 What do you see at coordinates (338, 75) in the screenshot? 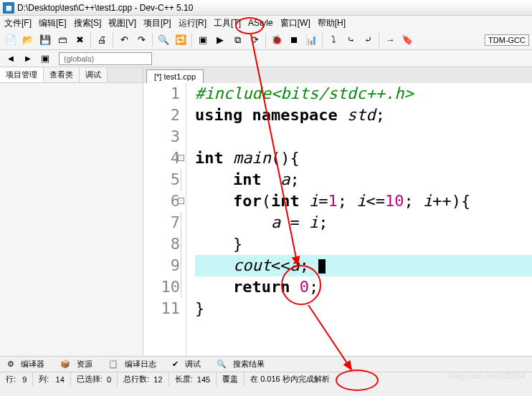
I see `editor-tabs: [*] test1.cpp` at bounding box center [338, 75].